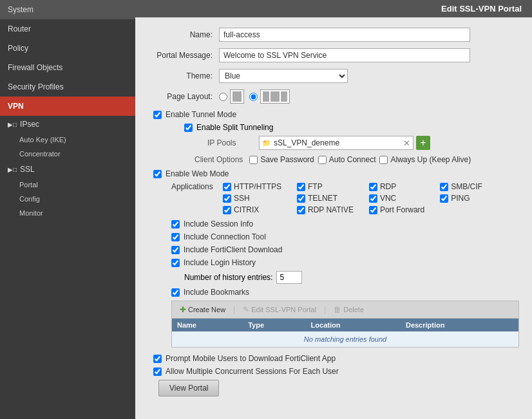 Image resolution: width=532 pixels, height=419 pixels. I want to click on app-telnet: TELNET, so click(325, 198).